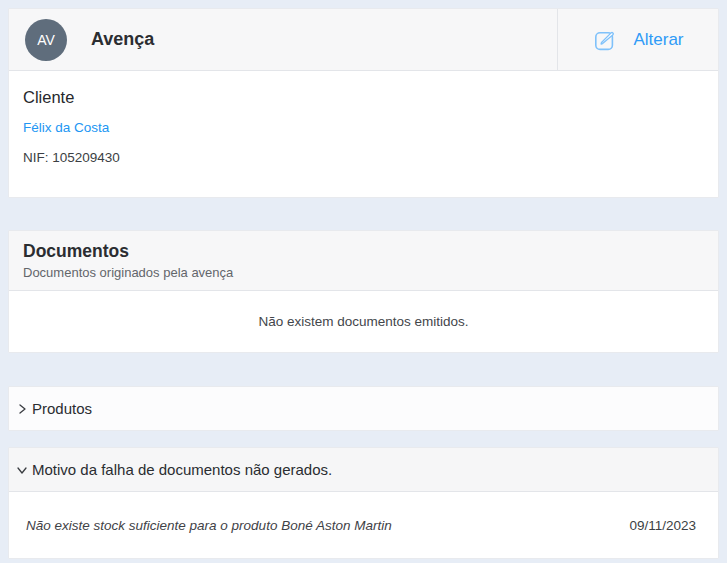 Image resolution: width=727 pixels, height=563 pixels. I want to click on edit-icon, so click(605, 40).